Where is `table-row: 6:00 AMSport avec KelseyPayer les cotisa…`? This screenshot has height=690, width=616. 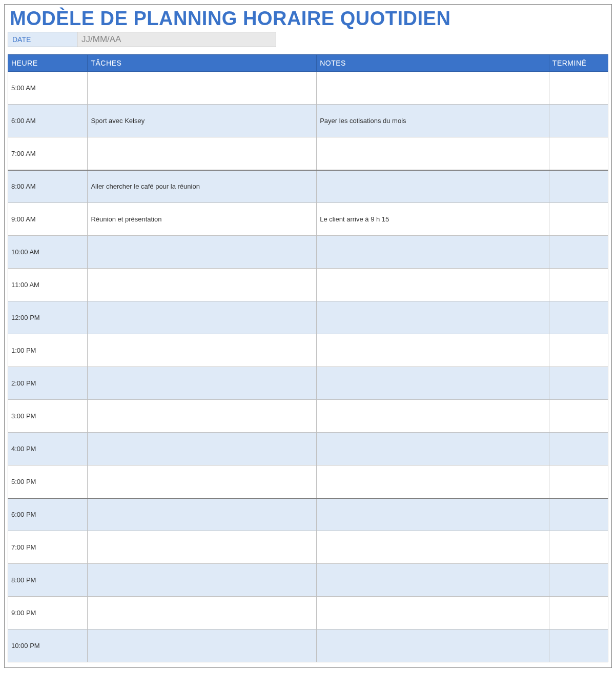 table-row: 6:00 AMSport avec KelseyPayer les cotisa… is located at coordinates (309, 121).